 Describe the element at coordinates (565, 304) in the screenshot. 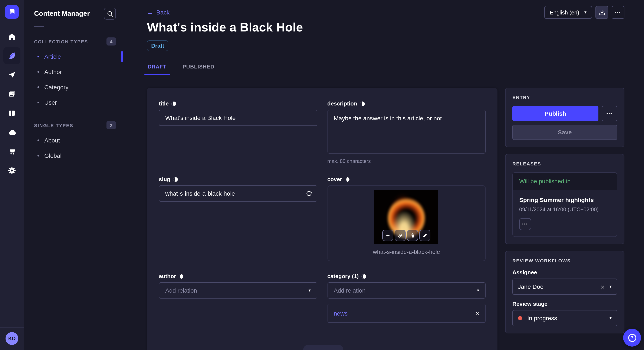

I see `review-stage-label: Review stage` at that location.